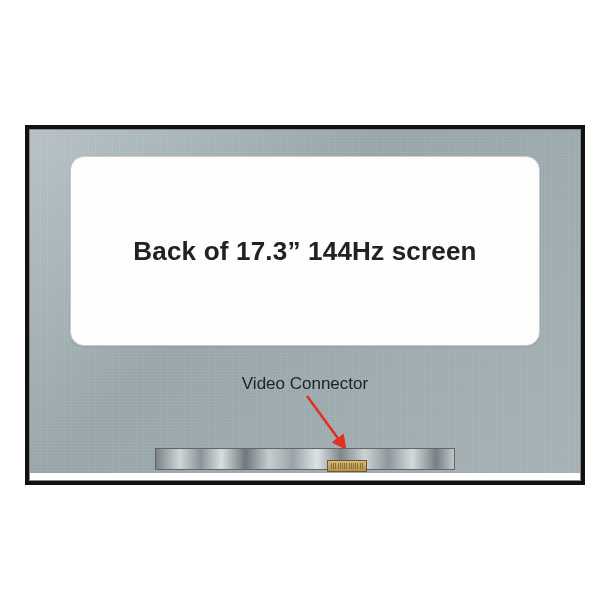  What do you see at coordinates (305, 477) in the screenshot?
I see `bottom-edge` at bounding box center [305, 477].